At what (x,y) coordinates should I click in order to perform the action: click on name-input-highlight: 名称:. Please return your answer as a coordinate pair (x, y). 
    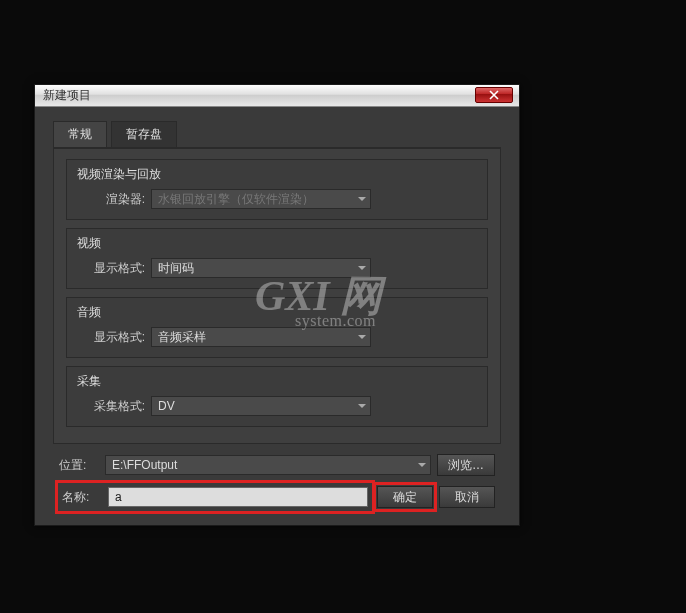
    Looking at the image, I should click on (215, 497).